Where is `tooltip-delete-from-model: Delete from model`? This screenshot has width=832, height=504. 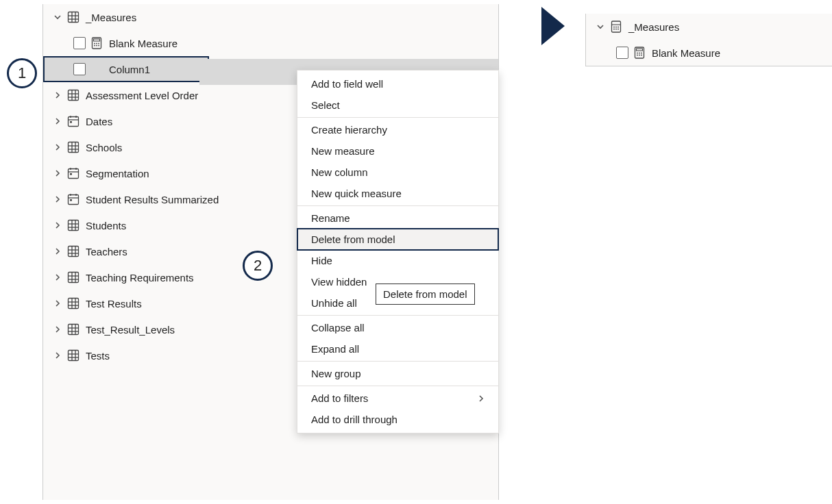 tooltip-delete-from-model: Delete from model is located at coordinates (425, 294).